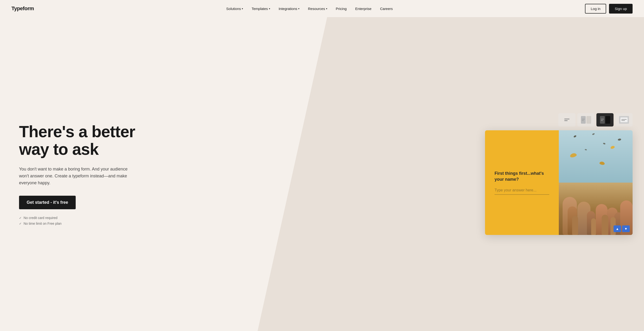 This screenshot has width=644, height=331. I want to click on hero-title: There's a better way to ask, so click(81, 140).